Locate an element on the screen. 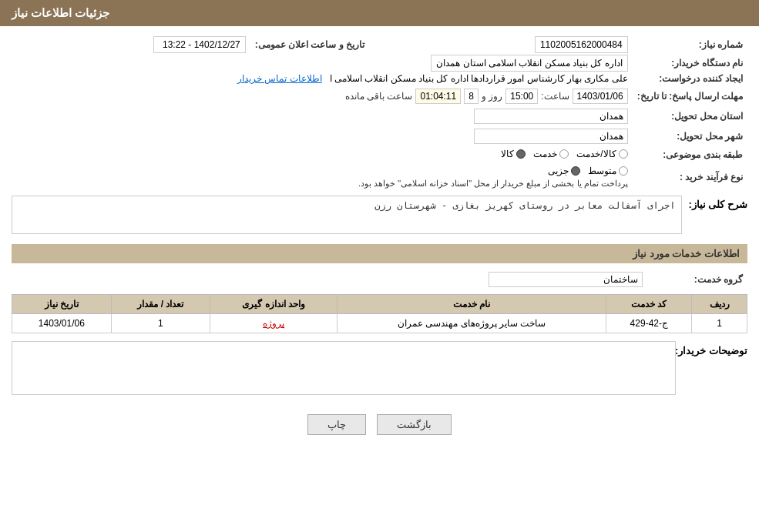 The height and width of the screenshot is (532, 759). day-label: روز و is located at coordinates (492, 96).